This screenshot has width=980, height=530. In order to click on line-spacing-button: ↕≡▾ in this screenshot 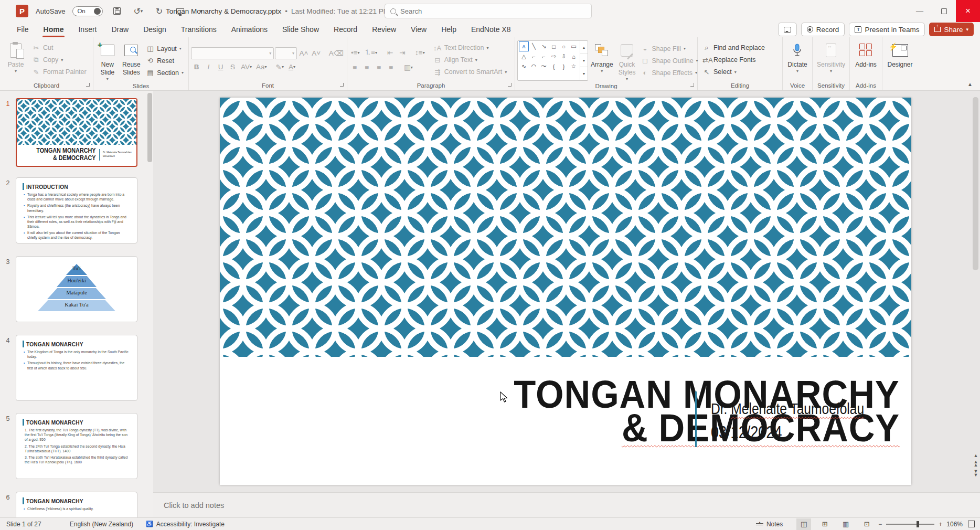, I will do `click(420, 52)`.